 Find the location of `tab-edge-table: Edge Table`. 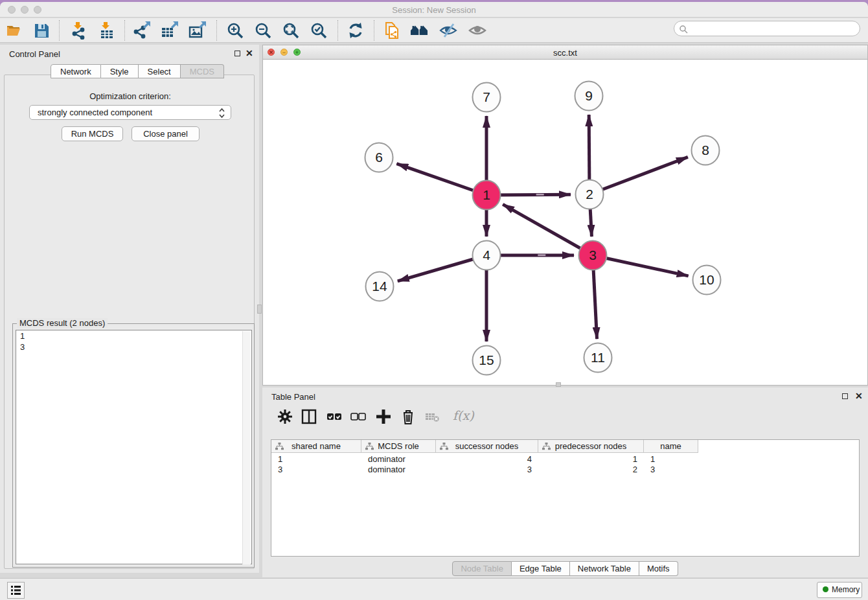

tab-edge-table: Edge Table is located at coordinates (541, 569).